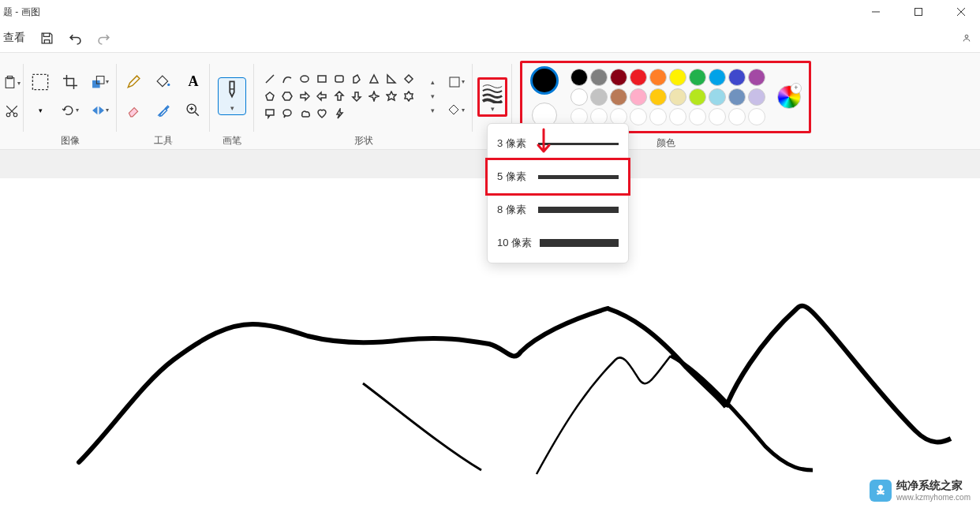 The height and width of the screenshot is (508, 980). What do you see at coordinates (544, 144) in the screenshot?
I see `annotation-arrow-icon` at bounding box center [544, 144].